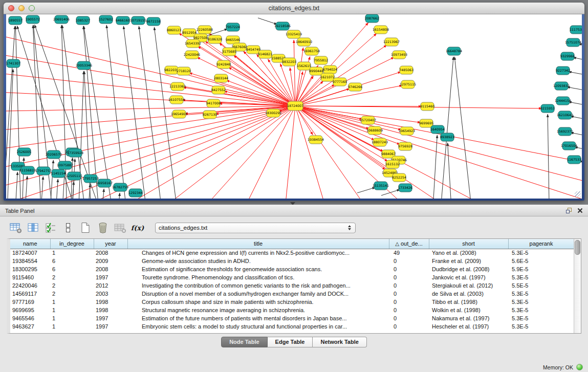 The width and height of the screenshot is (588, 372). I want to click on table-cell: Yano et al. (2008), so click(469, 253).